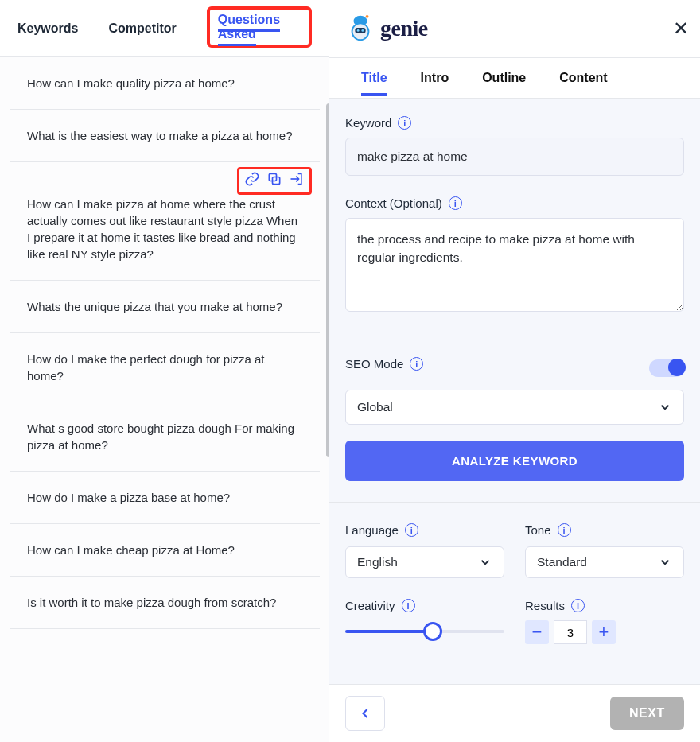  Describe the element at coordinates (165, 29) in the screenshot. I see `left-tab-bar: Keywords Competitor Questions Asked` at that location.